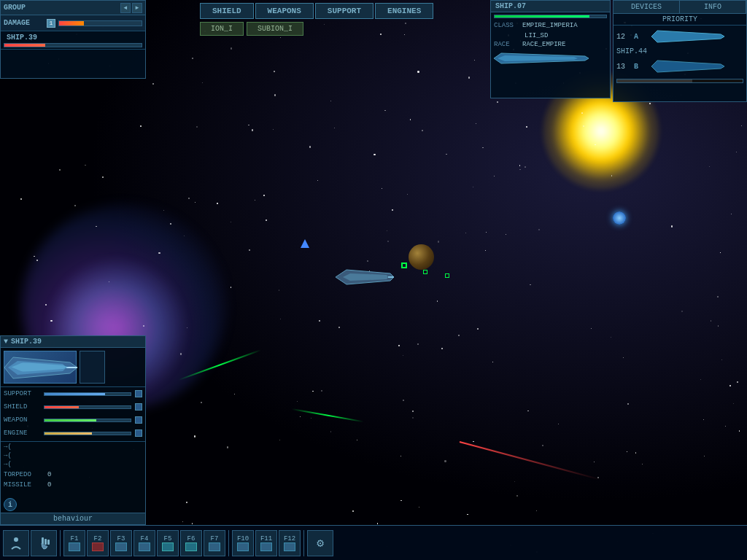  I want to click on fn-f3: F3, so click(121, 543).